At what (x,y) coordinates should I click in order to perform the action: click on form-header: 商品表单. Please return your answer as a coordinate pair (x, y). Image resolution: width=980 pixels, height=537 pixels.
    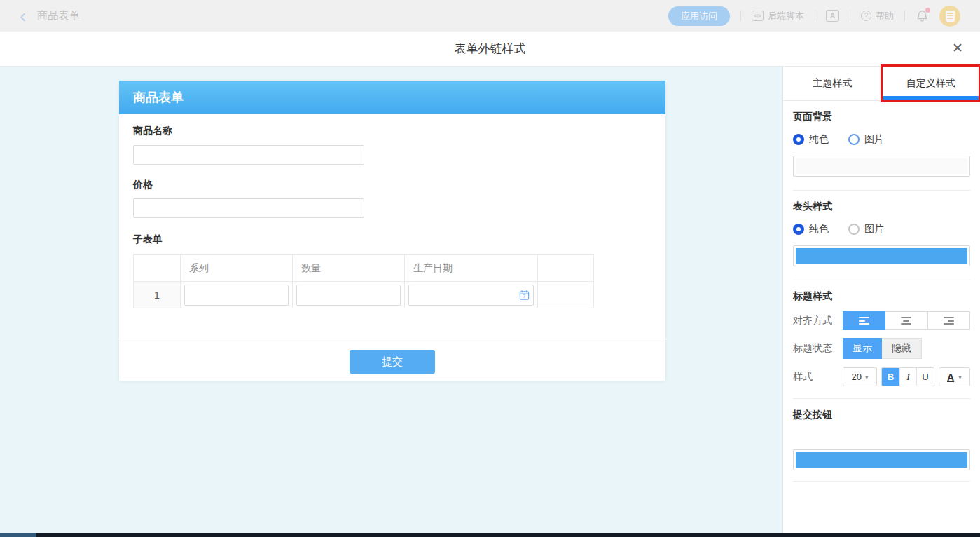
    Looking at the image, I should click on (392, 97).